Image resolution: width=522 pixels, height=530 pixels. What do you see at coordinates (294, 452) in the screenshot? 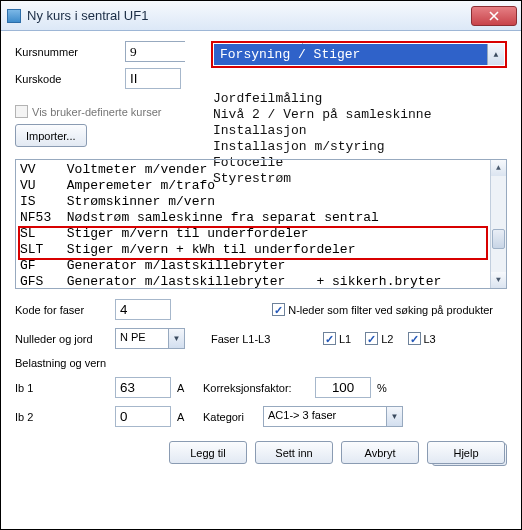
I see `sett-inn-button: Sett inn` at bounding box center [294, 452].